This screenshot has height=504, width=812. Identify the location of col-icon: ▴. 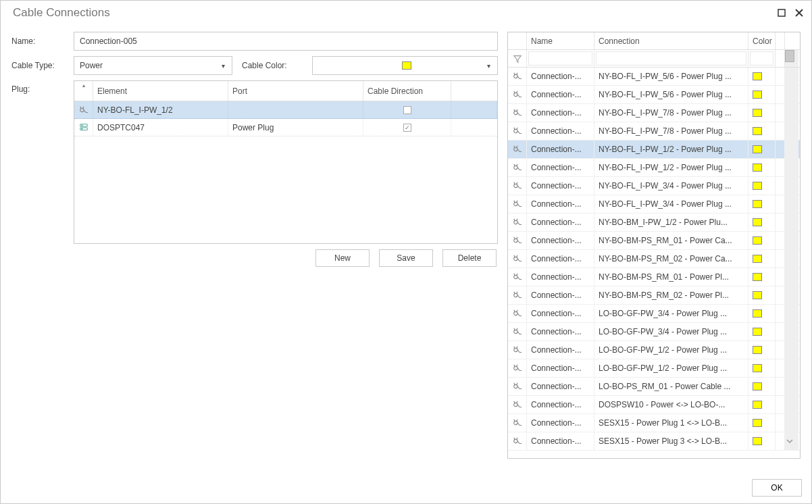
(84, 91).